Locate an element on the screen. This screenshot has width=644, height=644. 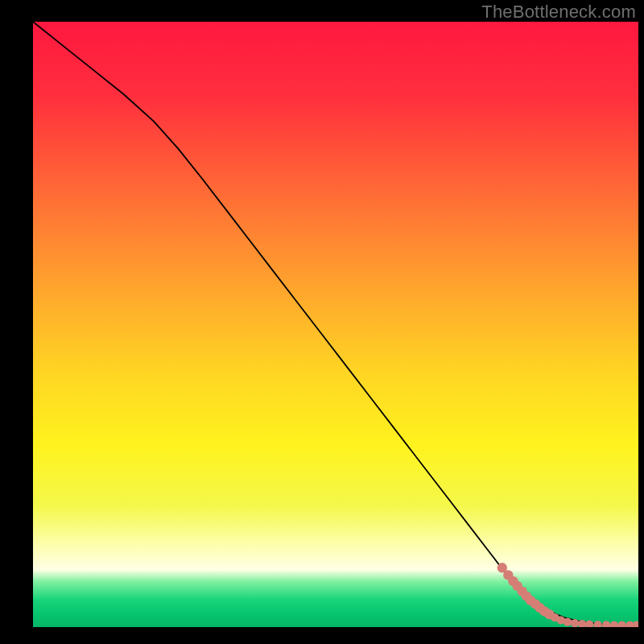
attribution-text: TheBottleneck.com is located at coordinates (559, 12).